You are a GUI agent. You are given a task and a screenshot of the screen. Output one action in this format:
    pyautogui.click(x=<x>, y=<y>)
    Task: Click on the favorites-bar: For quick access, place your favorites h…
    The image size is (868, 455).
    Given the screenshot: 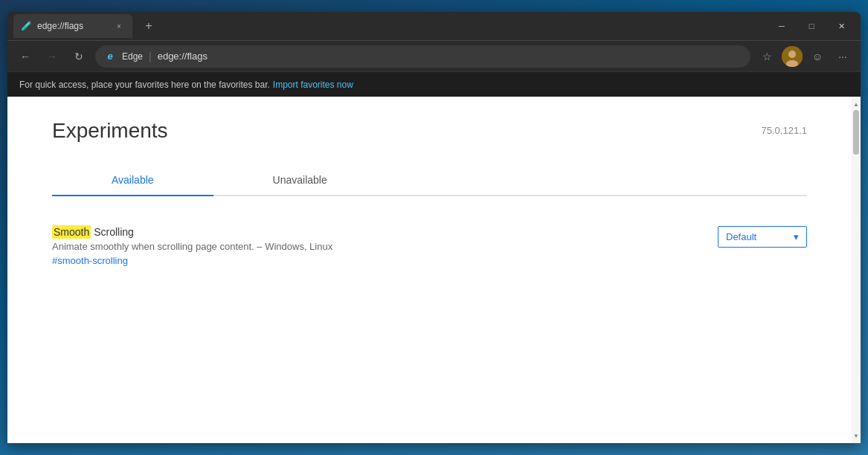 What is the action you would take?
    pyautogui.click(x=434, y=84)
    